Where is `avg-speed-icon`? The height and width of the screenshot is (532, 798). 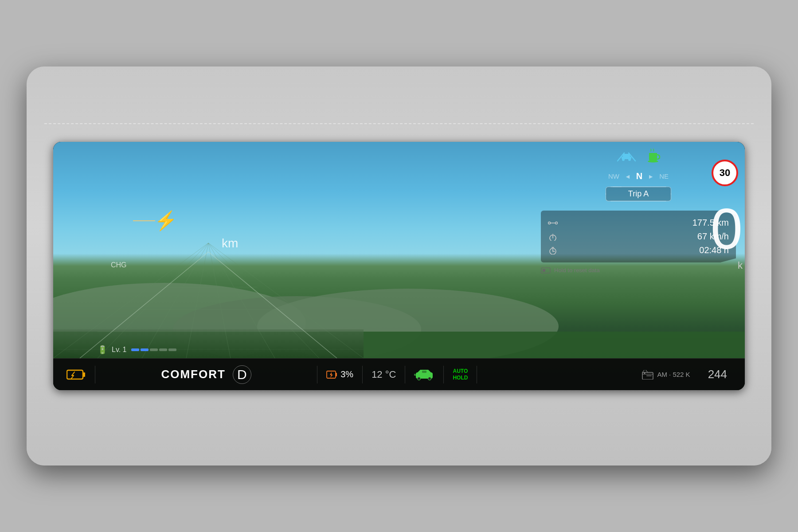 avg-speed-icon is located at coordinates (553, 237).